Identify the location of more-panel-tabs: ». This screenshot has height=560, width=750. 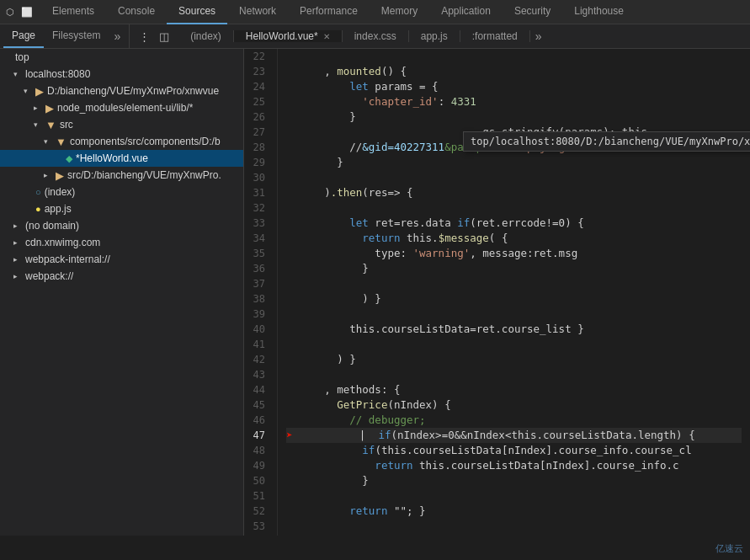
(117, 36).